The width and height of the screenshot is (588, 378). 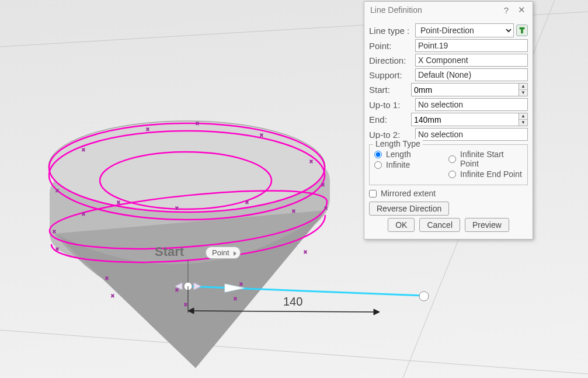 I want to click on point-tag: Point, so click(x=223, y=252).